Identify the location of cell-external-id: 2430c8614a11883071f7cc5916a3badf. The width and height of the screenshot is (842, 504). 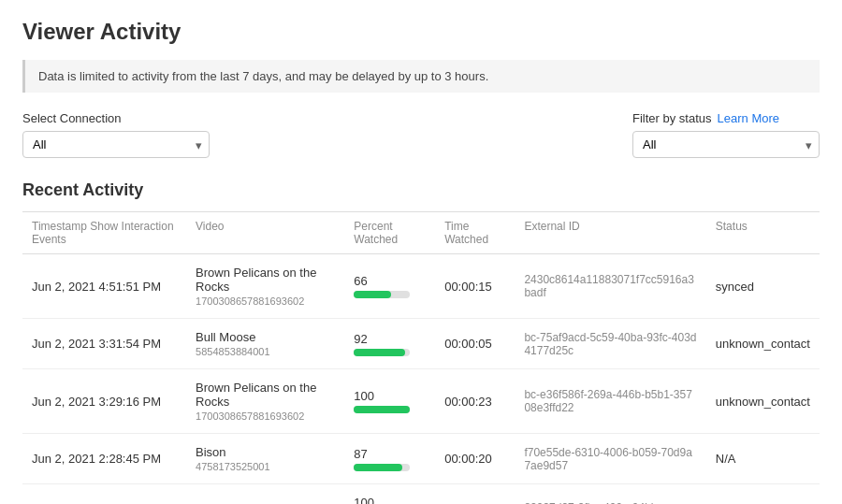
(610, 286).